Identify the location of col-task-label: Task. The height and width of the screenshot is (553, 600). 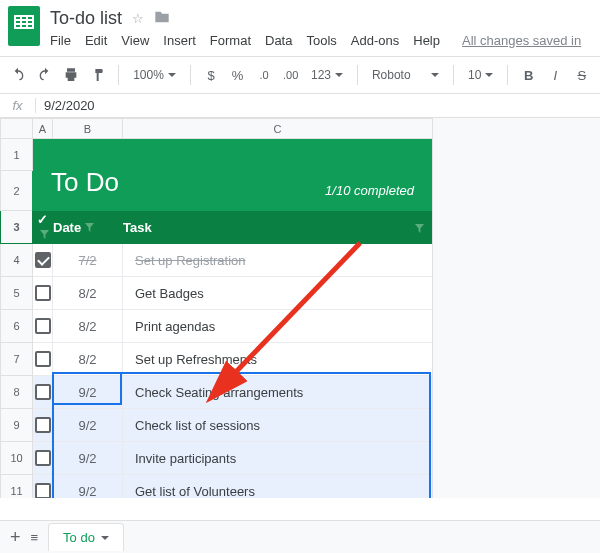
(138, 228).